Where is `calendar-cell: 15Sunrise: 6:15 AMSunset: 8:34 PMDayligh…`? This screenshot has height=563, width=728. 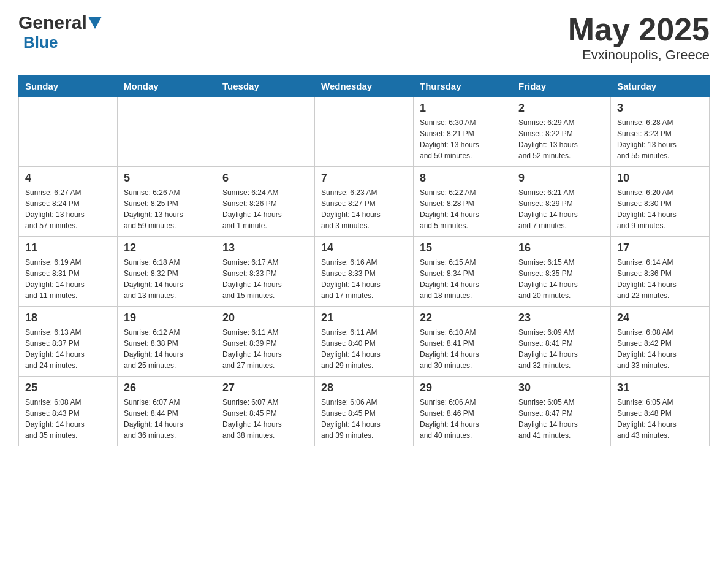 calendar-cell: 15Sunrise: 6:15 AMSunset: 8:34 PMDayligh… is located at coordinates (463, 272).